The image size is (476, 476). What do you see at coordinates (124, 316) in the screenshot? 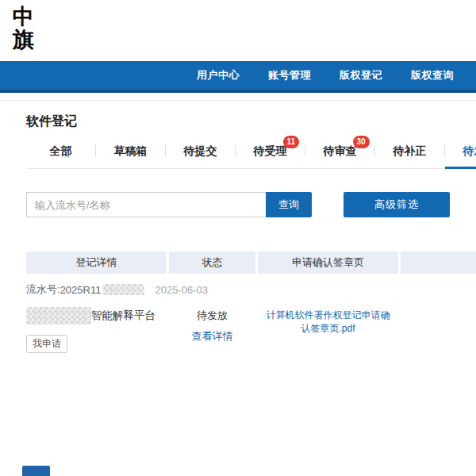
I see `software-name: 智能解释平台` at bounding box center [124, 316].